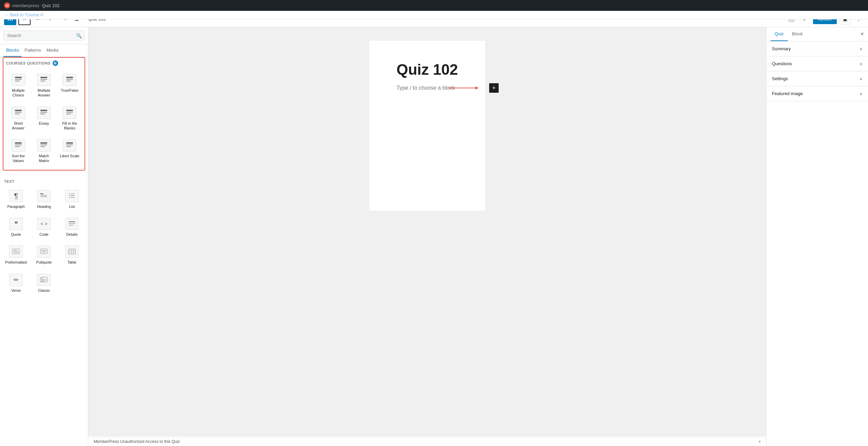 This screenshot has height=446, width=868. Describe the element at coordinates (51, 5) in the screenshot. I see `admin-quiz-title: Quiz 102` at that location.